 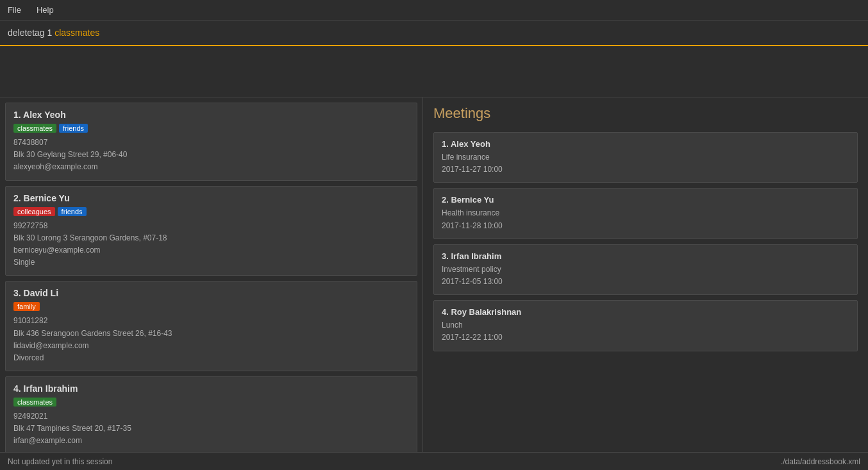 What do you see at coordinates (646, 158) in the screenshot?
I see `meeting-description: Life insurance` at bounding box center [646, 158].